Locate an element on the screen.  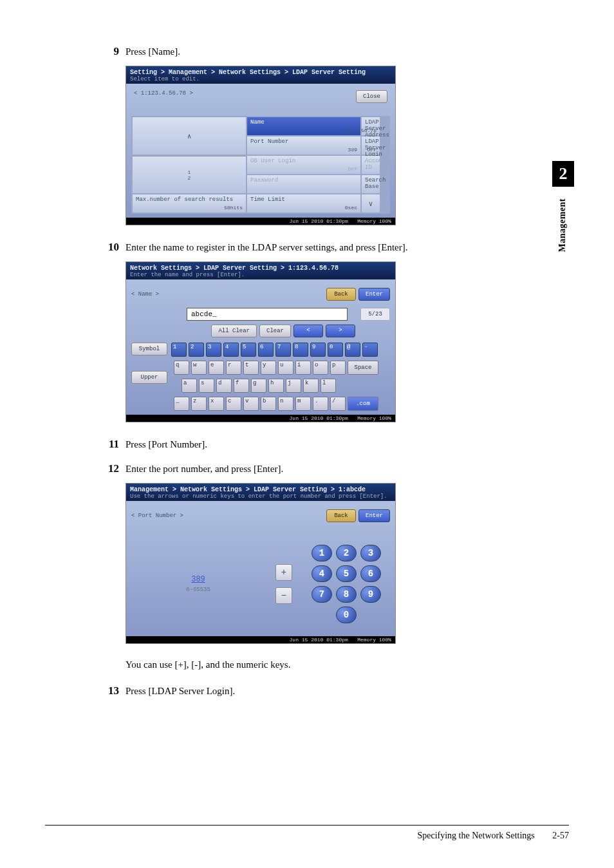
time-limit-cell: Time Limit0sec is located at coordinates (304, 203).